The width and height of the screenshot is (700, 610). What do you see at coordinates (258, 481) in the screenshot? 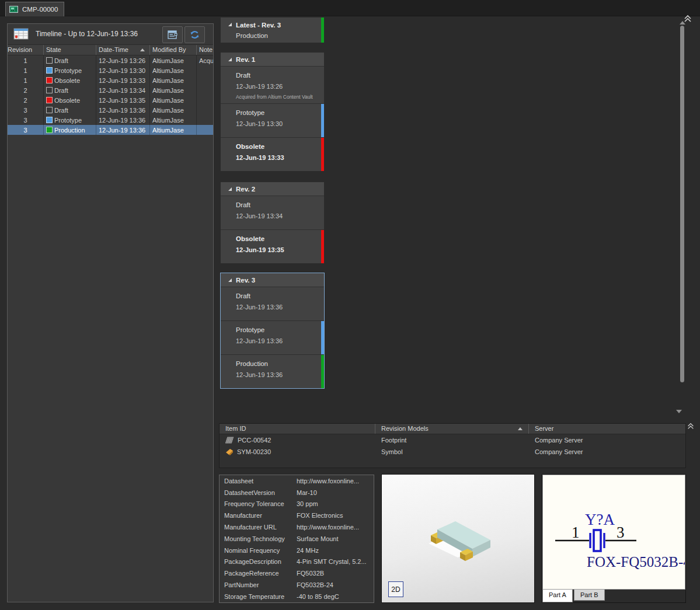
I see `parameter-name: Datasheet` at bounding box center [258, 481].